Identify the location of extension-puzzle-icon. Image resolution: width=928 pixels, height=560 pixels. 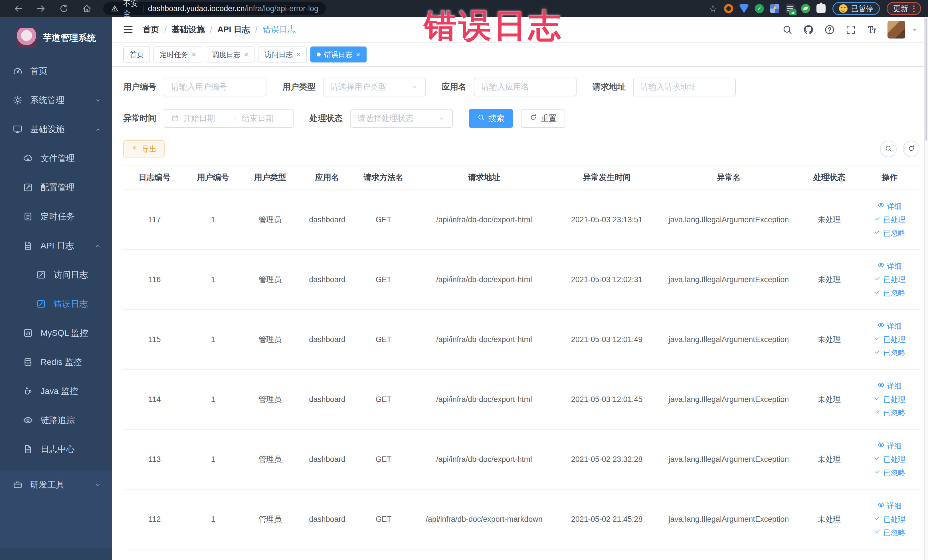
(821, 9).